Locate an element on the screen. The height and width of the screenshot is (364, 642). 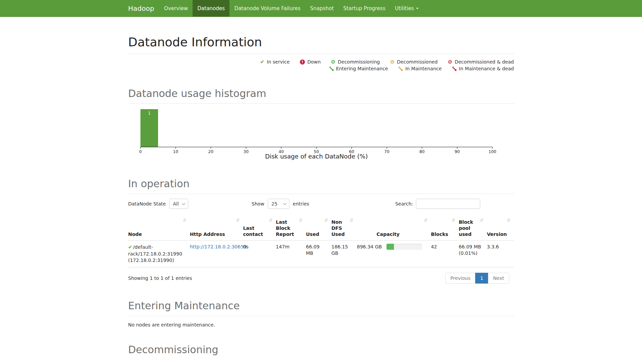
entering-maintenance-empty: No nodes are entering maintenance. is located at coordinates (321, 325).